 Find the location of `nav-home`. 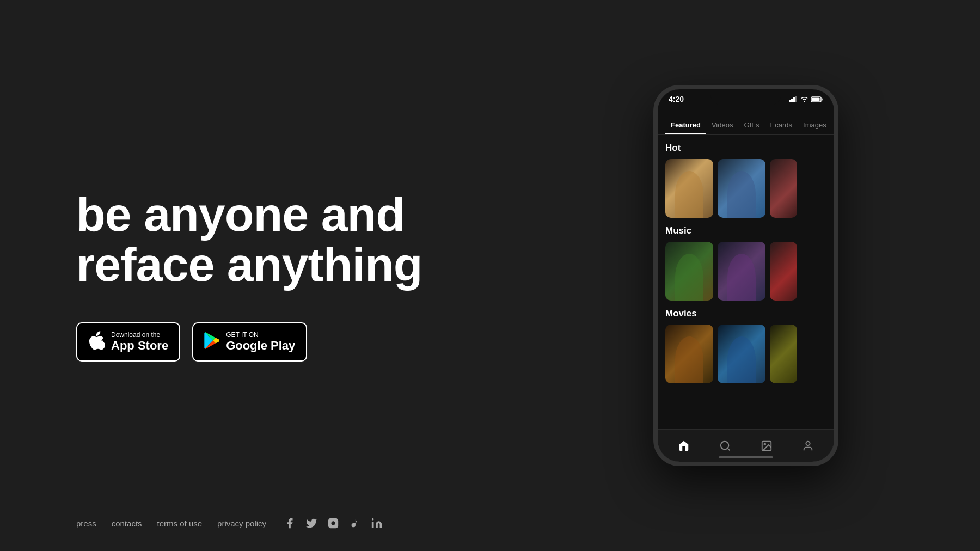

nav-home is located at coordinates (684, 446).